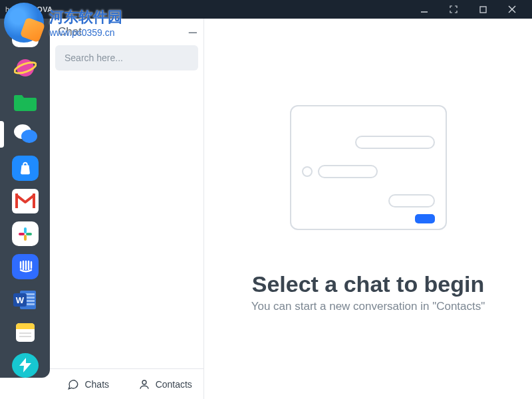 The height and width of the screenshot is (399, 532). Describe the element at coordinates (42, 9) in the screenshot. I see `brand-right: NOVA` at that location.